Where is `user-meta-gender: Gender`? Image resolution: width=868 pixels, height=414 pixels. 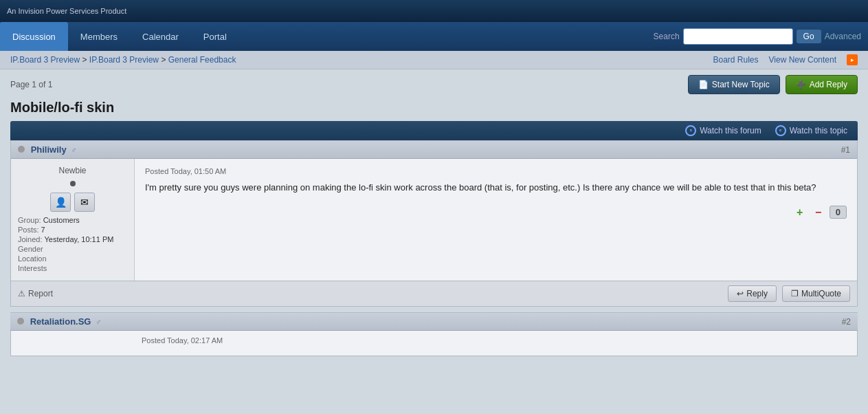 user-meta-gender: Gender is located at coordinates (73, 249).